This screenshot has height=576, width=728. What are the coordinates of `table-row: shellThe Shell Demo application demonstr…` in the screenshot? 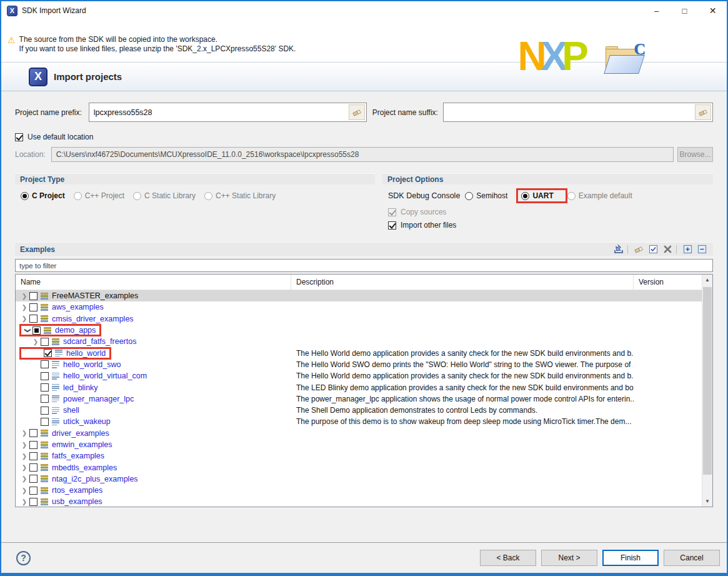 It's located at (359, 410).